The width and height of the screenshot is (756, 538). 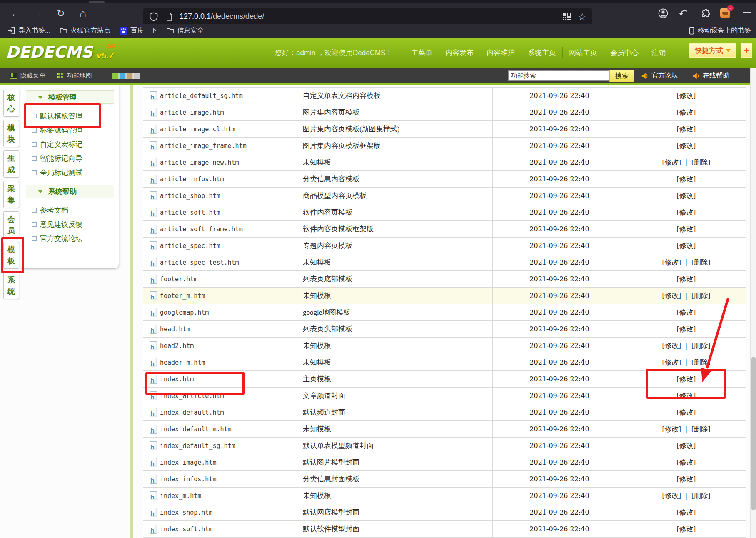 I want to click on sidebar-tab-会员: 会员, so click(x=11, y=225).